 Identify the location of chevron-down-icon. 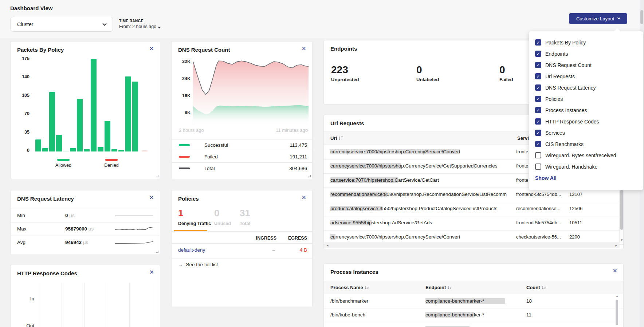
(104, 23).